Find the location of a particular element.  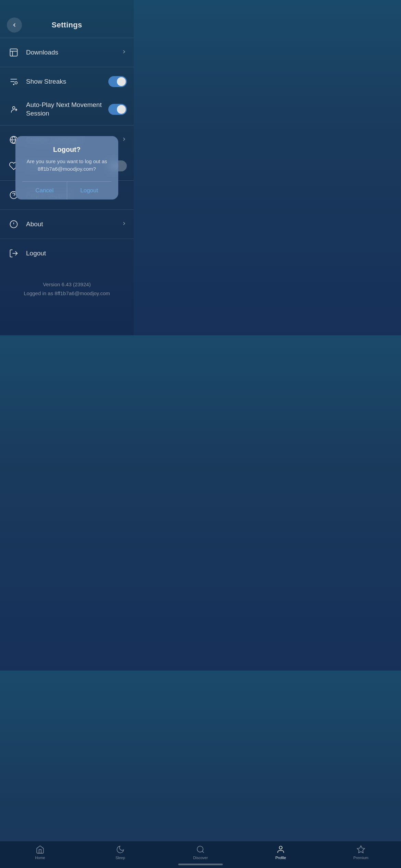

modal-message: Are you sure you want to log out as 8ff1… is located at coordinates (67, 165).